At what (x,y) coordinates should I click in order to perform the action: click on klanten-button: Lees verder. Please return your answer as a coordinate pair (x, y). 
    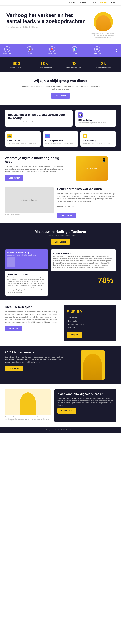
    Looking at the image, I should click on (14, 368).